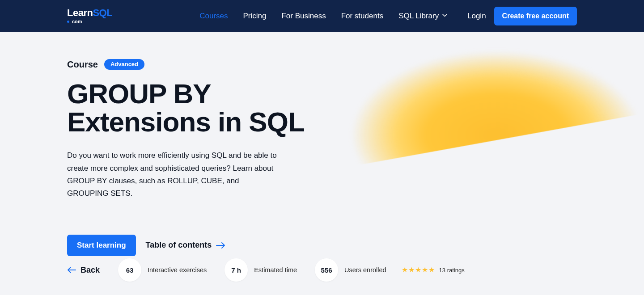 The image size is (644, 295). I want to click on primary-nav: Courses Pricing For Business For student…, so click(323, 16).